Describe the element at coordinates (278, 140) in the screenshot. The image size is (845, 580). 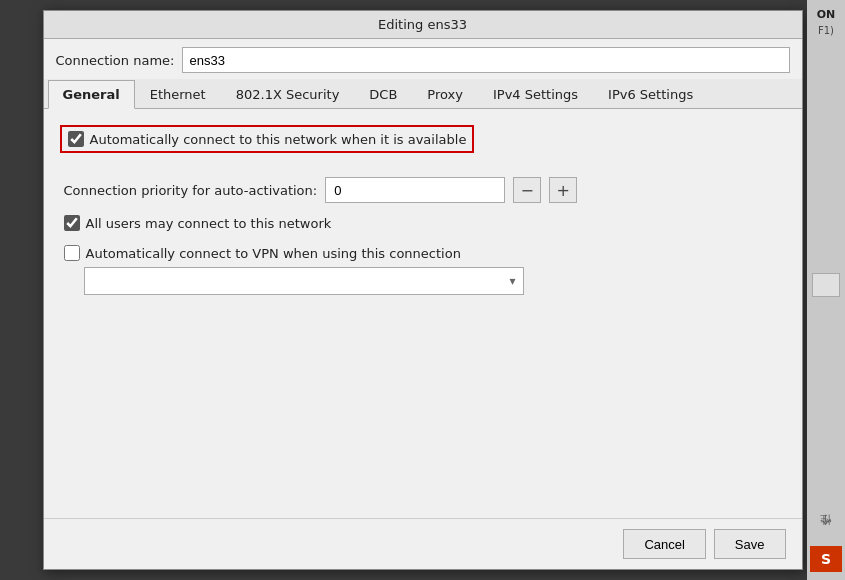
I see `auto-connect-label: Automatically connect to this network wh…` at that location.